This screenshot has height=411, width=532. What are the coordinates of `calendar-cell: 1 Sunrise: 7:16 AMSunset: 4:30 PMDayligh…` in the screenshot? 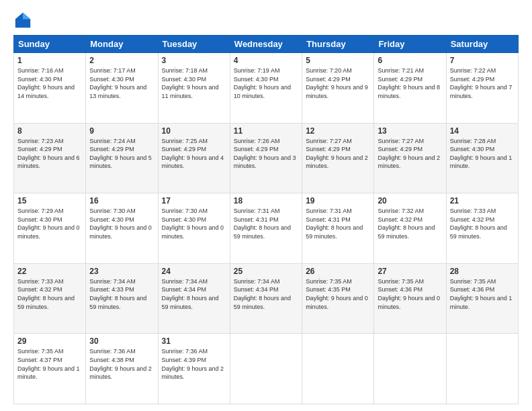 It's located at (50, 89).